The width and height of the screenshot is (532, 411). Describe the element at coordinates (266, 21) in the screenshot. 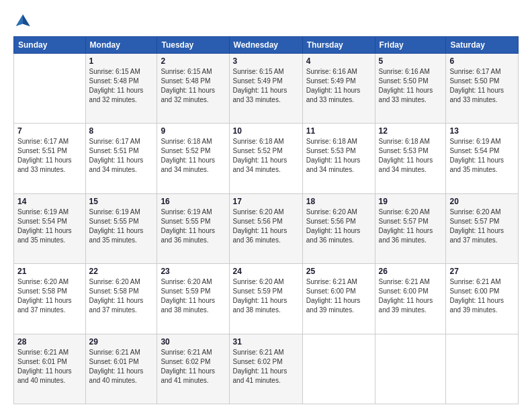

I see `header` at that location.